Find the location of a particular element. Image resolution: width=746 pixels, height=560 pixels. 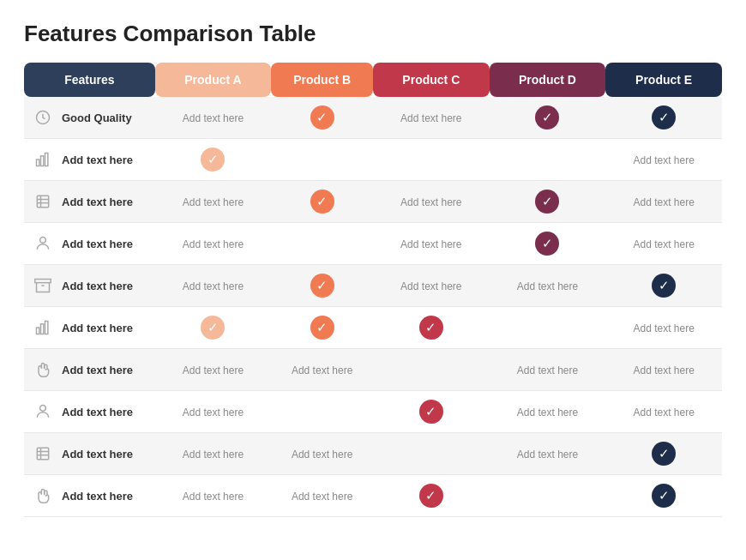

col-header-features: Features is located at coordinates (89, 80).